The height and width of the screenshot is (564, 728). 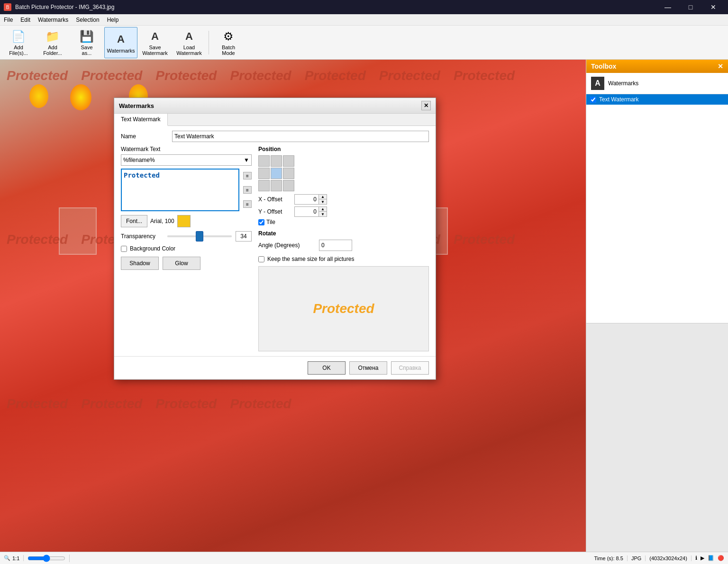 What do you see at coordinates (262, 223) in the screenshot?
I see `tile-checkbox` at bounding box center [262, 223].